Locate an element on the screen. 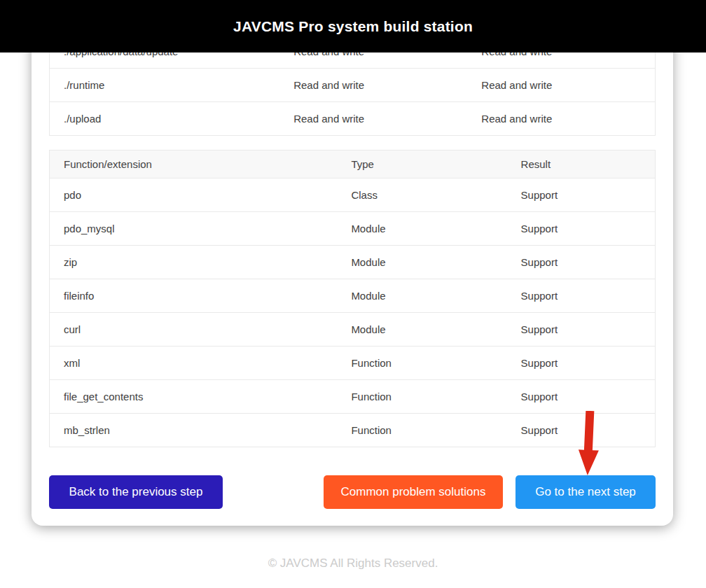  extension-cell: fileinfo is located at coordinates (193, 296).